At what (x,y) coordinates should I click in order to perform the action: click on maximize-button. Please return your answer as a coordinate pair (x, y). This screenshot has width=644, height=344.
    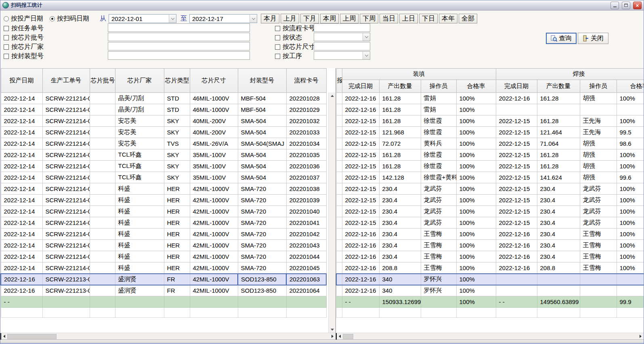
    Looking at the image, I should click on (626, 6).